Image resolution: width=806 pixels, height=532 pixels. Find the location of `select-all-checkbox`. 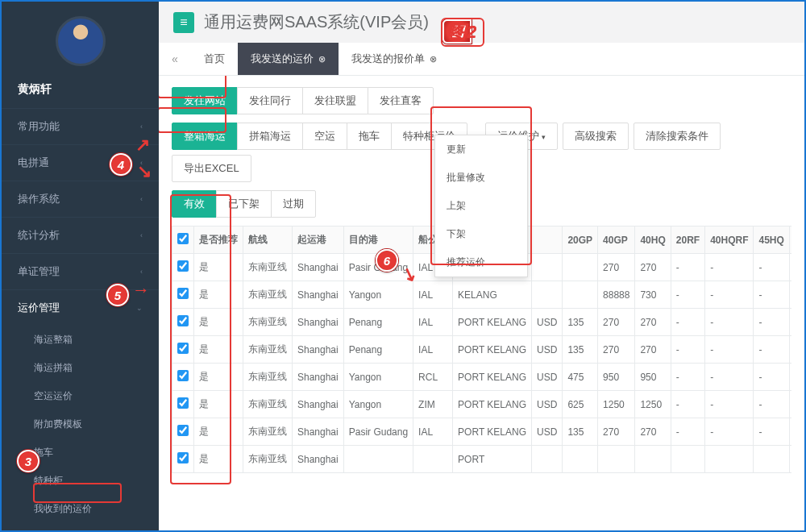

select-all-checkbox is located at coordinates (183, 239).